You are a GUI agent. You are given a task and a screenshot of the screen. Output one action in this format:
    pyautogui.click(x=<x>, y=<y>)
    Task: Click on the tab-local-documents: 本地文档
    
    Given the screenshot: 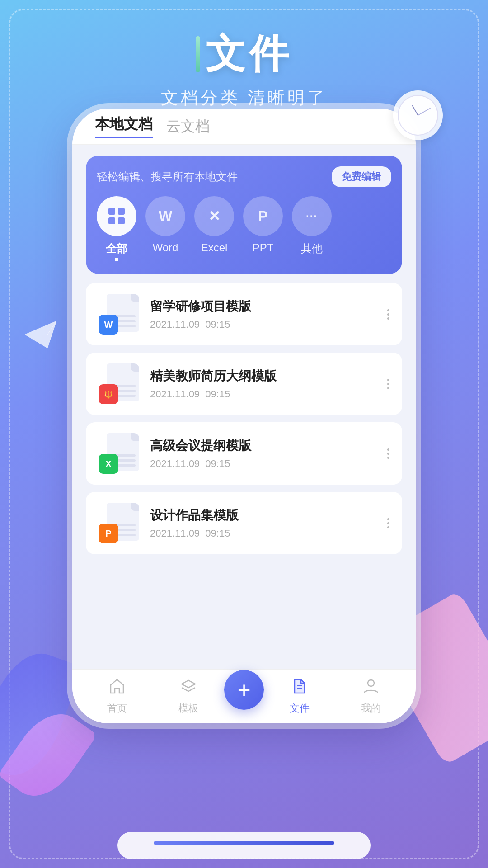 What is the action you would take?
    pyautogui.click(x=124, y=127)
    